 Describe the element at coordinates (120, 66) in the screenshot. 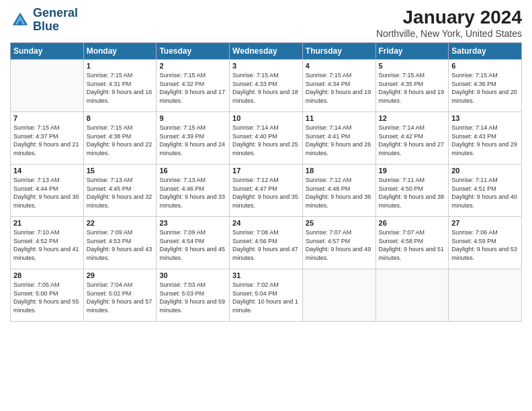

I see `day-number: 1` at that location.